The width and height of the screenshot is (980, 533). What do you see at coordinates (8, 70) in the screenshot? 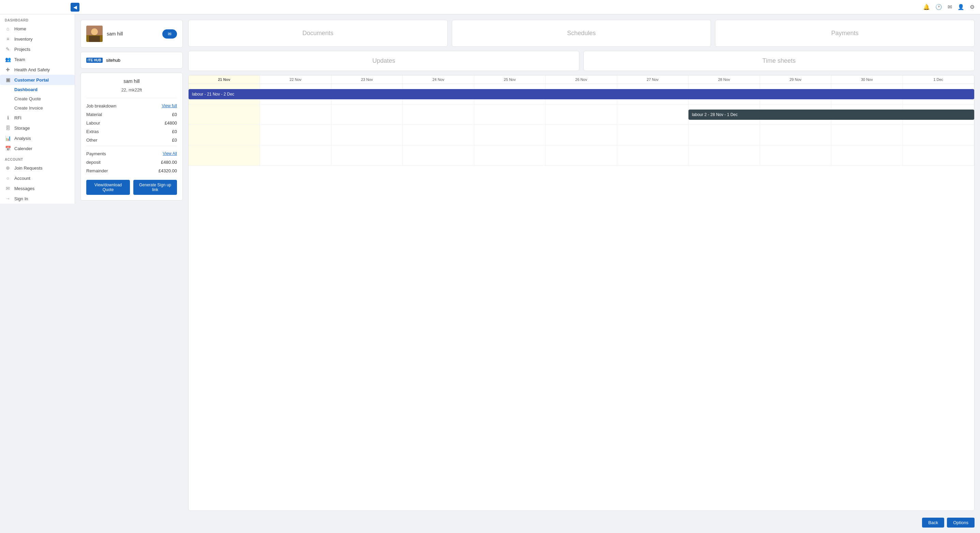
I see `health-icon: ✚` at bounding box center [8, 70].